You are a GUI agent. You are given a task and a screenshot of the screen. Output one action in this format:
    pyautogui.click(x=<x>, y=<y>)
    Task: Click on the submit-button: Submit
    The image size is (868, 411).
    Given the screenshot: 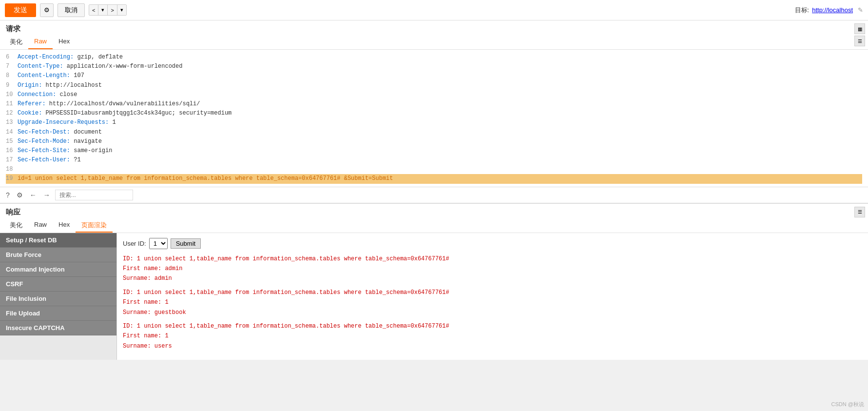 What is the action you would take?
    pyautogui.click(x=186, y=244)
    